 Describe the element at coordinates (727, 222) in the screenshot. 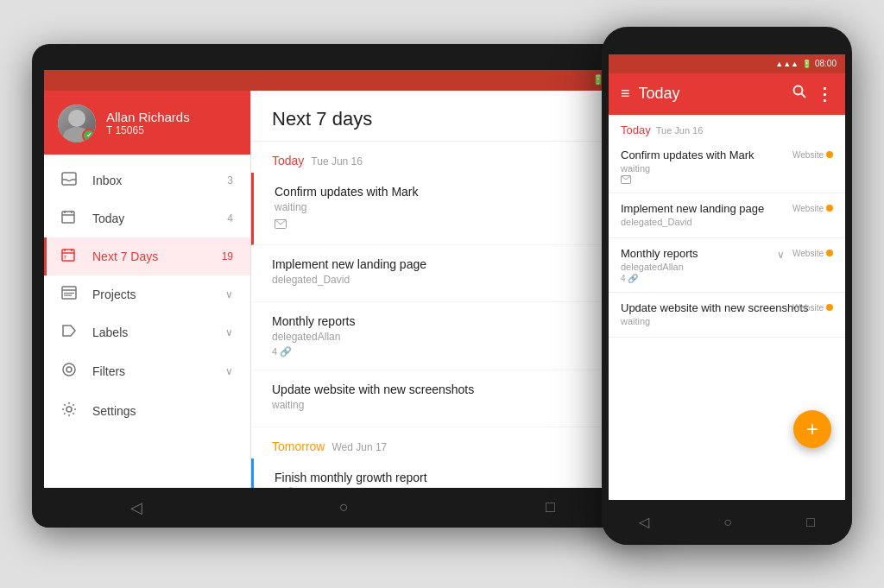

I see `phone-task-meta: delegated_David` at that location.